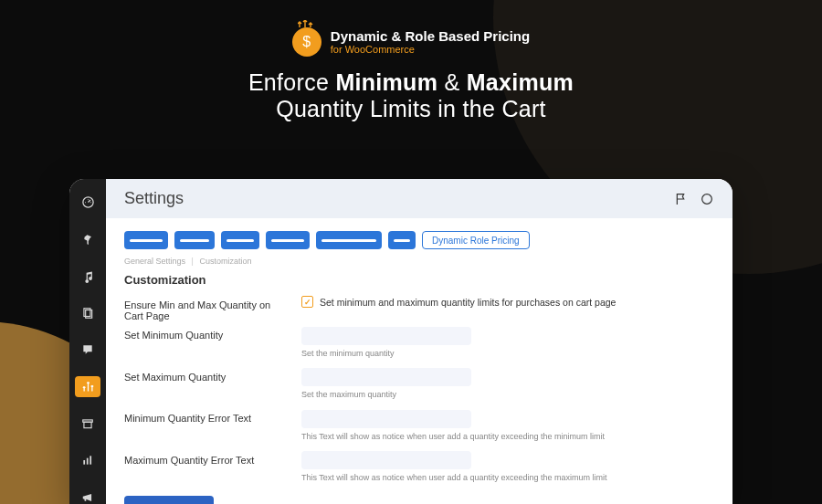 This screenshot has height=504, width=822. What do you see at coordinates (88, 497) in the screenshot?
I see `sidebar-item-marketing` at bounding box center [88, 497].